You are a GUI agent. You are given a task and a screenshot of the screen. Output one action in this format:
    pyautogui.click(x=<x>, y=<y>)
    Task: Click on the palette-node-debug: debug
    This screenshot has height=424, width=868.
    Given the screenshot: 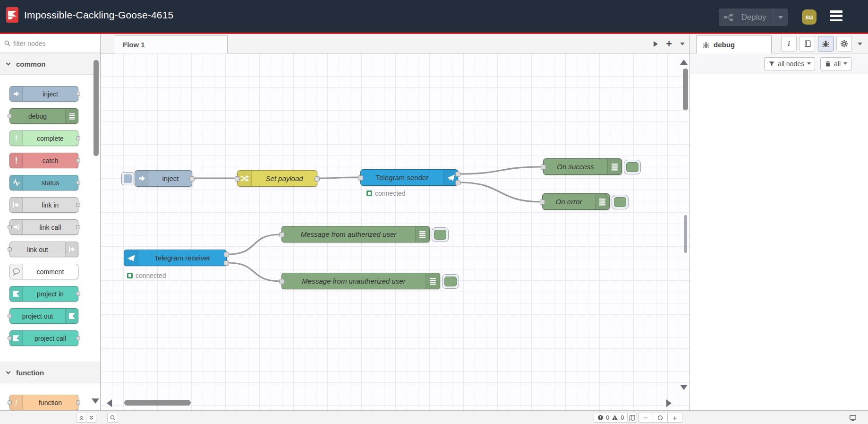 What is the action you would take?
    pyautogui.click(x=44, y=116)
    